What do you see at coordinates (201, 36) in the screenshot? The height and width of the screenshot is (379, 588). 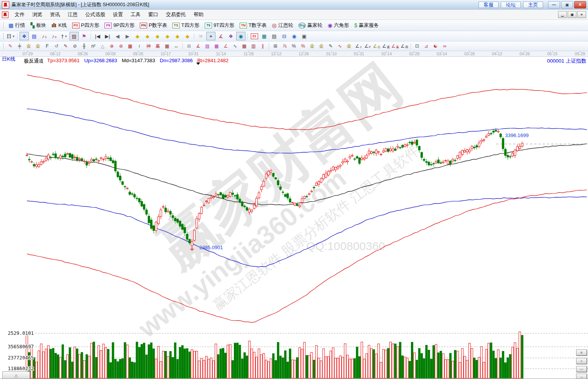 I see `hand-tool: ☞` at bounding box center [201, 36].